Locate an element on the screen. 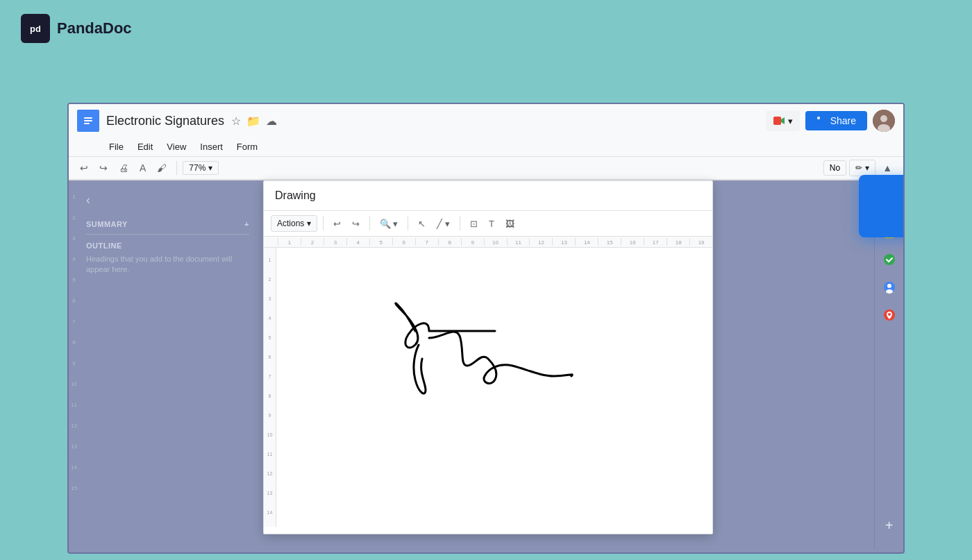 The height and width of the screenshot is (560, 972). lr-12: 12 is located at coordinates (270, 474).